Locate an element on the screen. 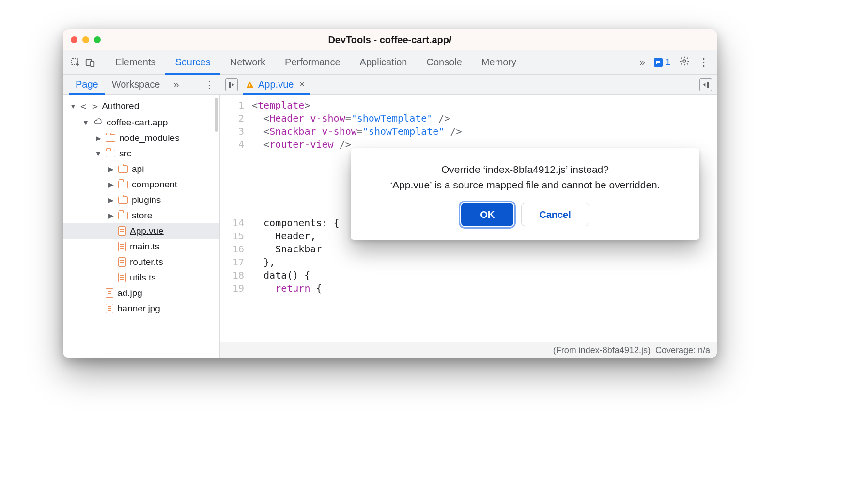 This screenshot has width=868, height=497. sources-subbar: Page Workspace » ⋮ App.vue × is located at coordinates (390, 85).